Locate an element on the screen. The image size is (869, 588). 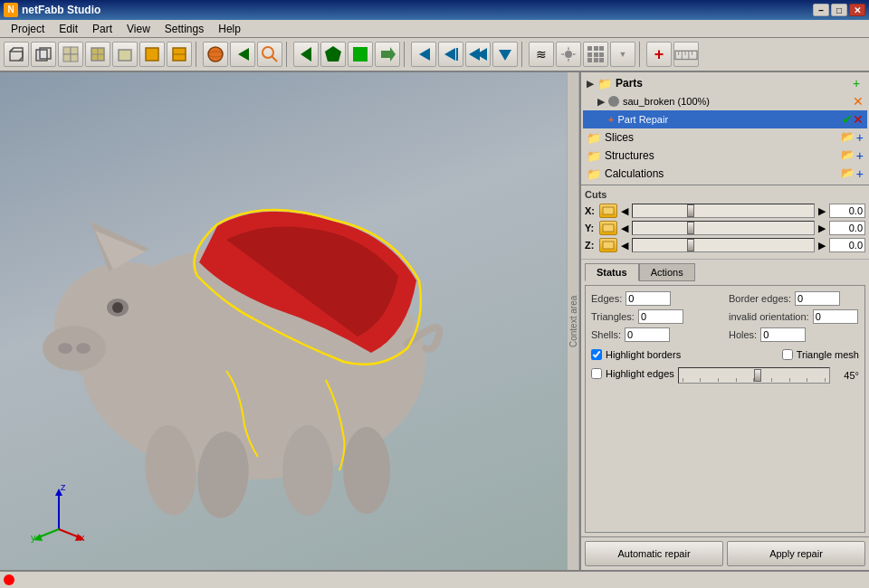
structures-label: Structures is located at coordinates (630, 156).